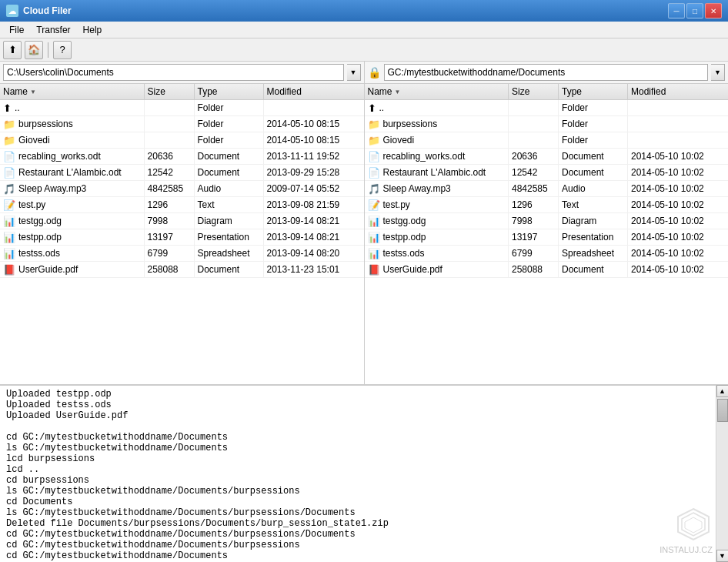 Image resolution: width=728 pixels, height=562 pixels. Describe the element at coordinates (534, 156) in the screenshot. I see `file-size-cell: 20636` at that location.